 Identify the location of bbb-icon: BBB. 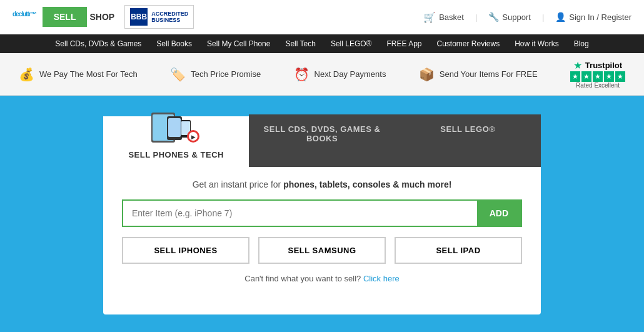
(139, 17).